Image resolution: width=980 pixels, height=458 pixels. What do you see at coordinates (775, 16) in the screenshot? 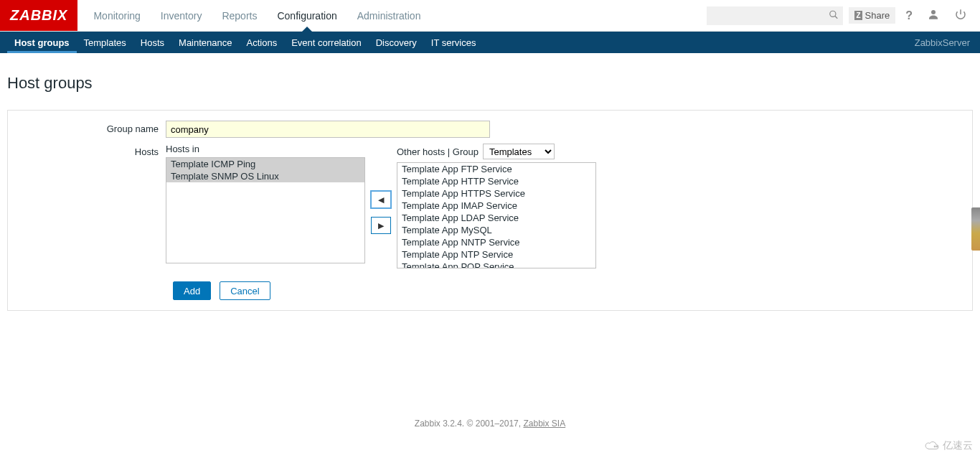
I see `search-box` at bounding box center [775, 16].